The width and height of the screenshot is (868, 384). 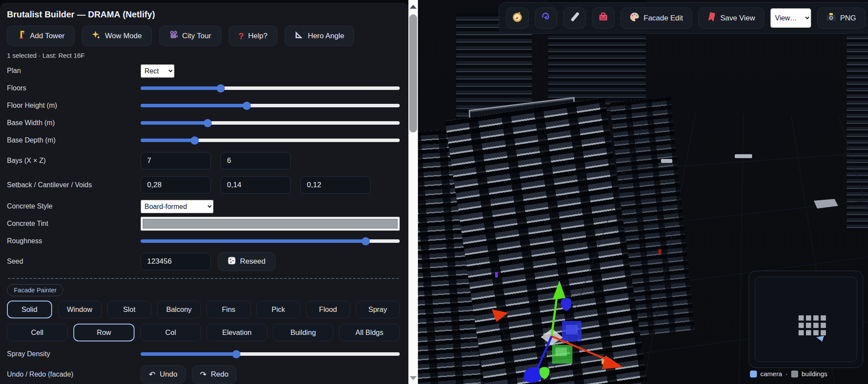 What do you see at coordinates (96, 36) in the screenshot?
I see `sparkles-icon` at bounding box center [96, 36].